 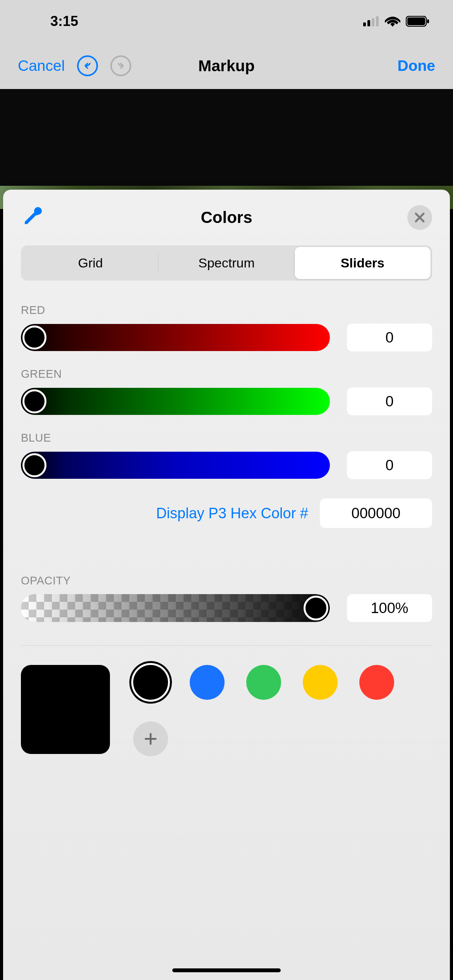 I want to click on hex-value-input, so click(x=376, y=513).